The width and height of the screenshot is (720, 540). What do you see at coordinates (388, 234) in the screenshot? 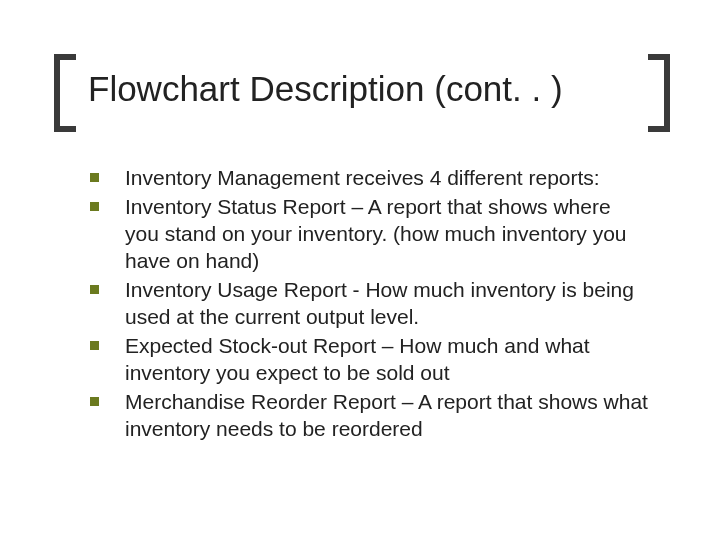
I see `list-item-text: Inventory Status Report – A report that …` at bounding box center [388, 234].